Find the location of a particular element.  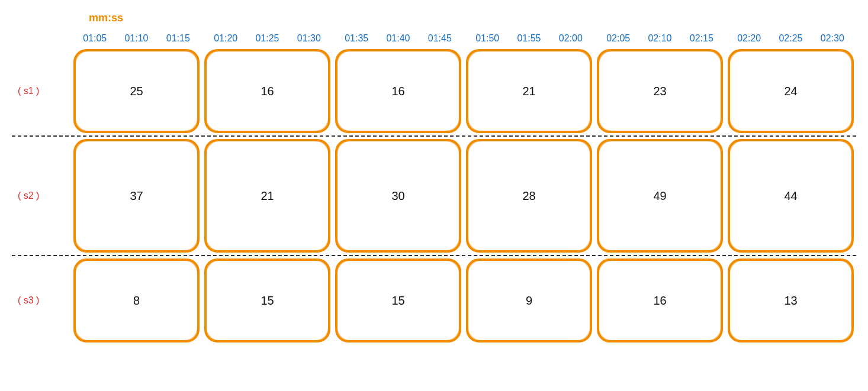

corner-empty is located at coordinates (41, 22).